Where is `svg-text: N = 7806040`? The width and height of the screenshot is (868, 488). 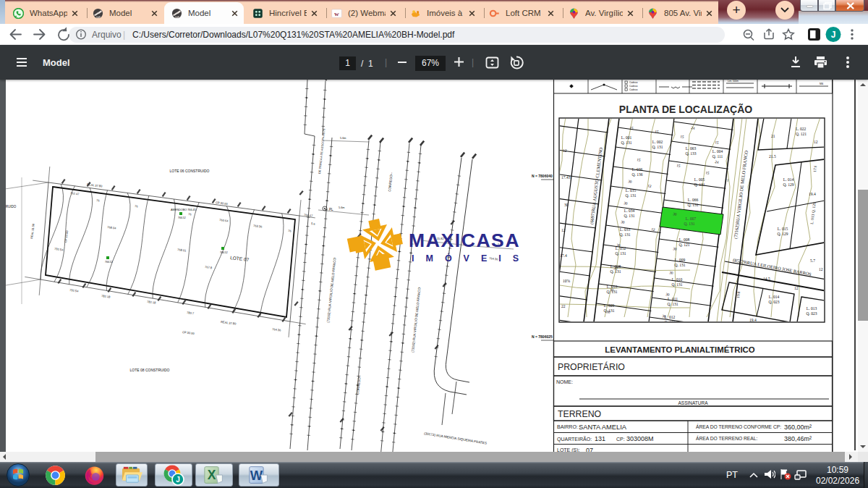
svg-text: N = 7806040 is located at coordinates (542, 176).